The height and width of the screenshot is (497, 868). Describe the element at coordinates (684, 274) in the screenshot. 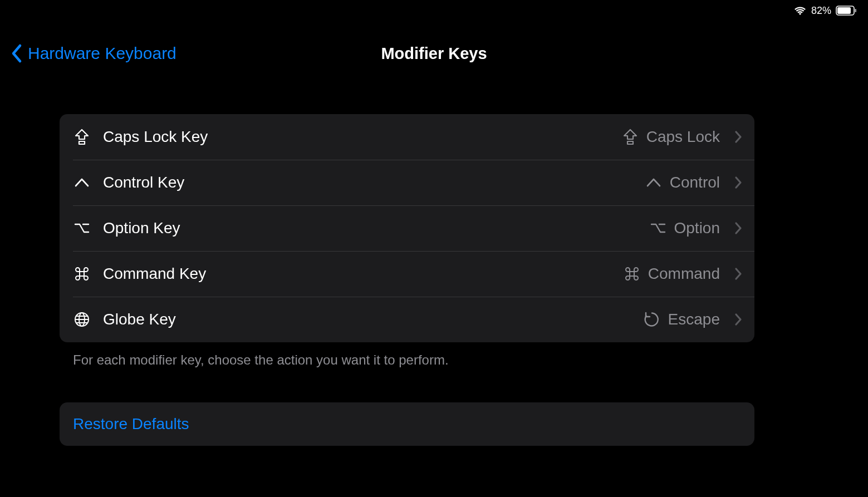

I see `row-value: Command` at that location.